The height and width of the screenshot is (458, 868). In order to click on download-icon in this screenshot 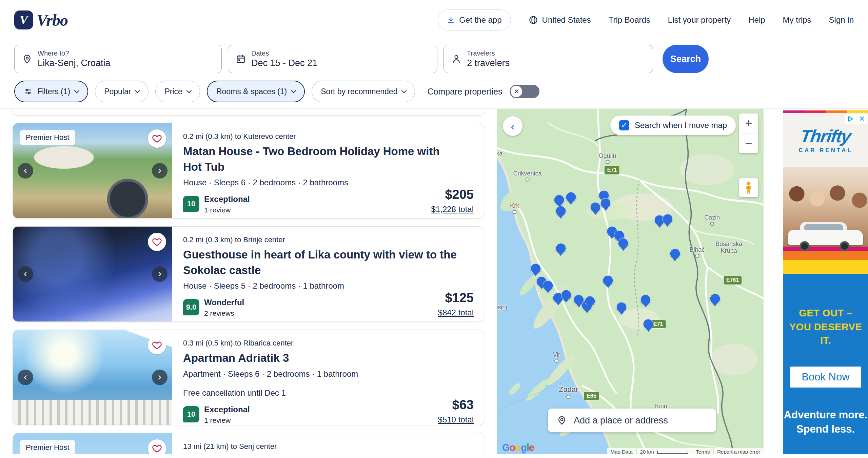, I will do `click(451, 20)`.